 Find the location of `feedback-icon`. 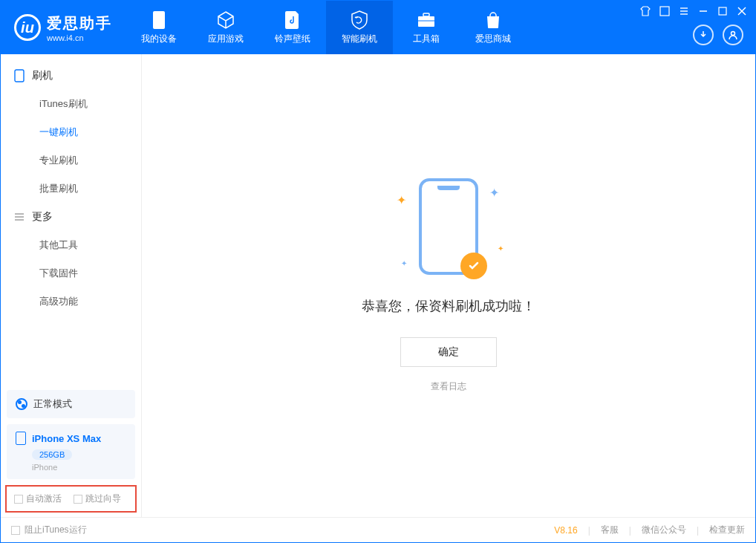

feedback-icon is located at coordinates (665, 11).